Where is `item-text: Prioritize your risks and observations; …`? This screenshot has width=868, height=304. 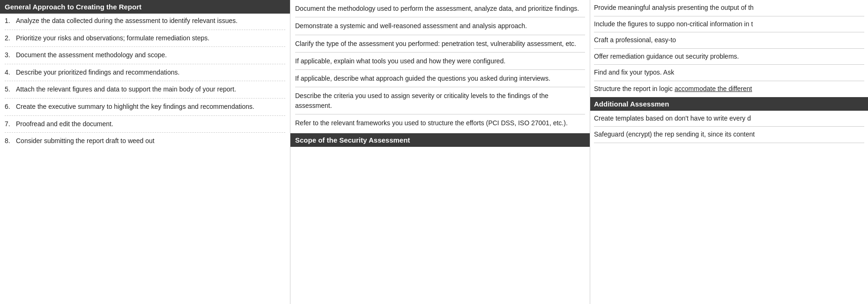 item-text: Prioritize your risks and observations; … is located at coordinates (151, 38).